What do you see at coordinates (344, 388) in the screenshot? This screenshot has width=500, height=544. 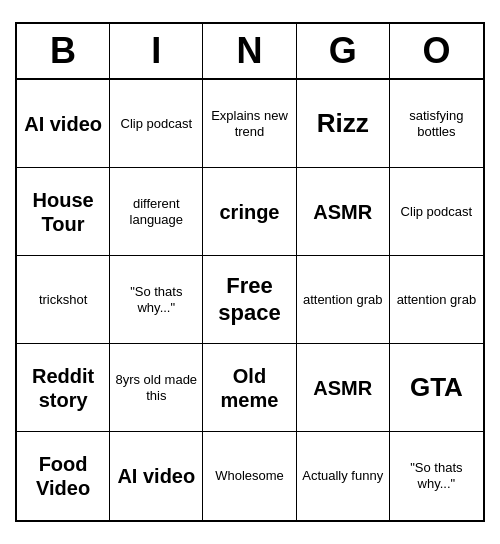 I see `bingo-cell-18: ASMR` at bounding box center [344, 388].